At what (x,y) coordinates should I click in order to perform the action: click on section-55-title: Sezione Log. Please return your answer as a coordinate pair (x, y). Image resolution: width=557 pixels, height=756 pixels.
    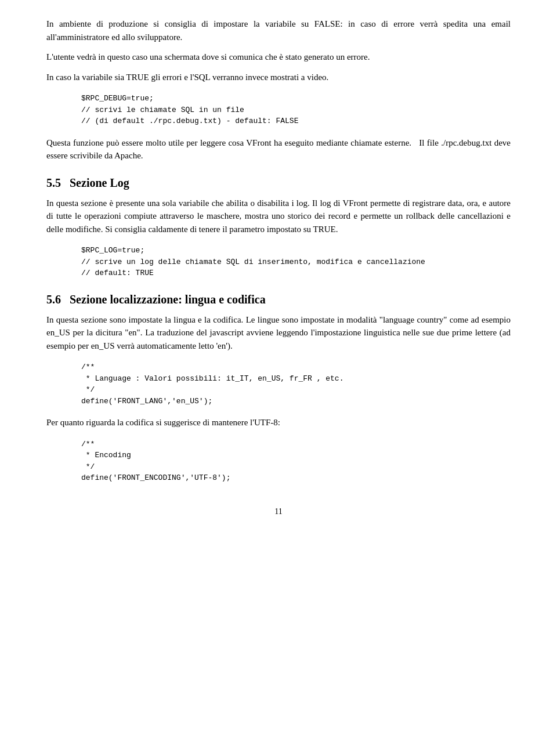
    Looking at the image, I should click on (100, 183).